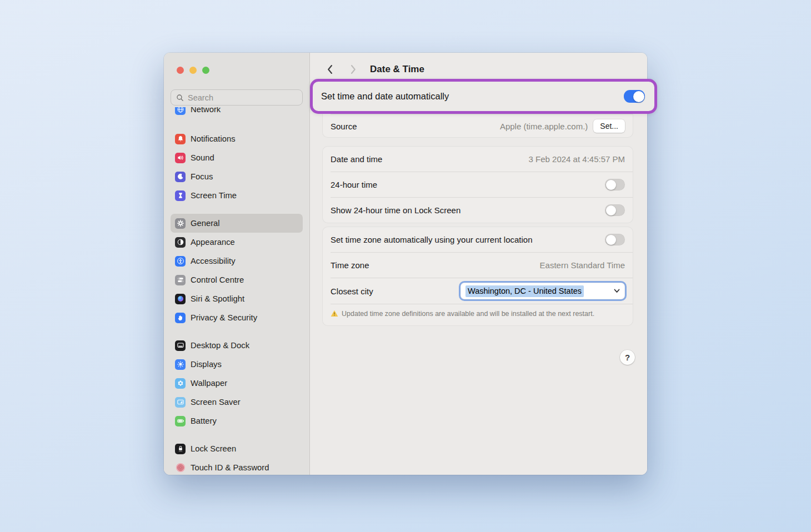  I want to click on screen-saver-icon, so click(180, 402).